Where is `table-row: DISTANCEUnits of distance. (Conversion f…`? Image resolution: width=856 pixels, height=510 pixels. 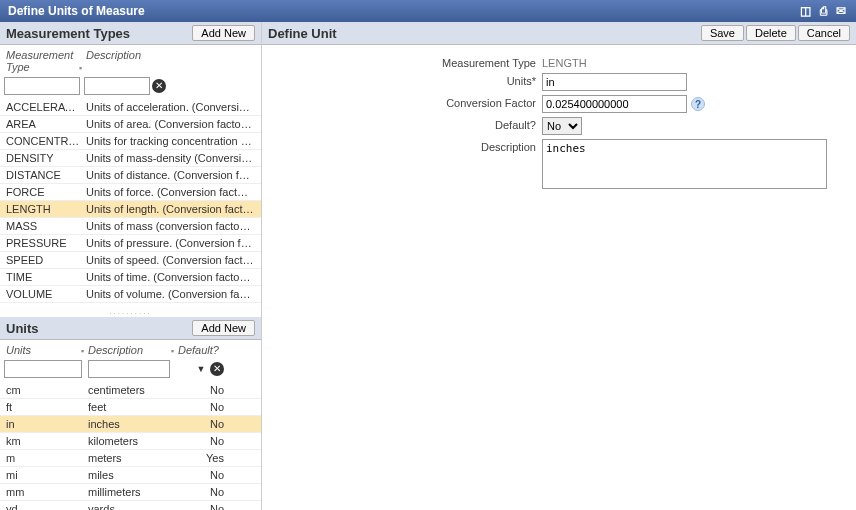 table-row: DISTANCEUnits of distance. (Conversion f… is located at coordinates (130, 176).